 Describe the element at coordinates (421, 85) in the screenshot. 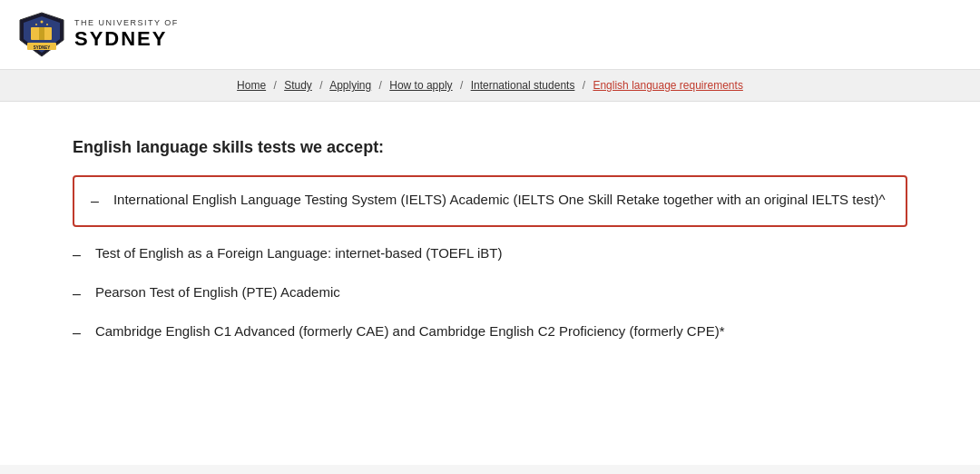

I see `breadcrumb-how-to-apply: How to apply` at that location.